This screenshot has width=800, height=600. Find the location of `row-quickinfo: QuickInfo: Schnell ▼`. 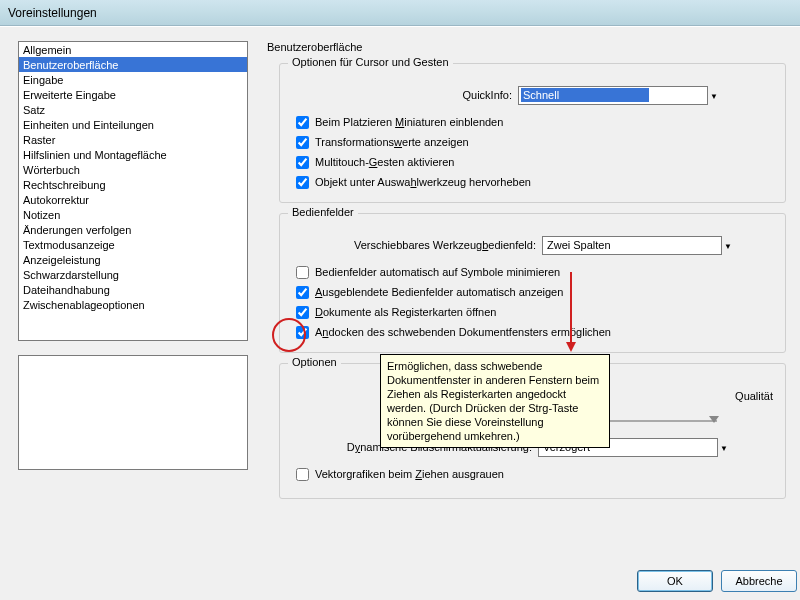

row-quickinfo: QuickInfo: Schnell ▼ is located at coordinates (532, 95).